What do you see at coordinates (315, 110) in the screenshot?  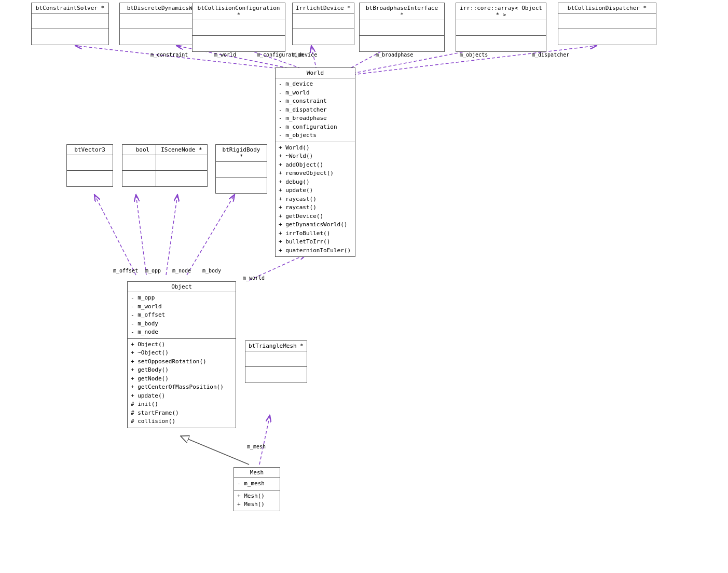 I see `box-World-attrs: - m_device - m_world - m_constraint - m_…` at bounding box center [315, 110].